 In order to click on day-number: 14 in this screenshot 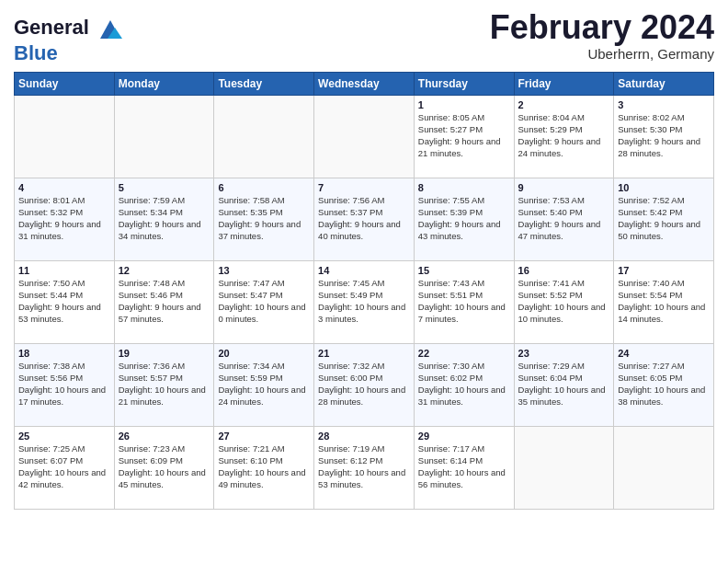, I will do `click(364, 270)`.